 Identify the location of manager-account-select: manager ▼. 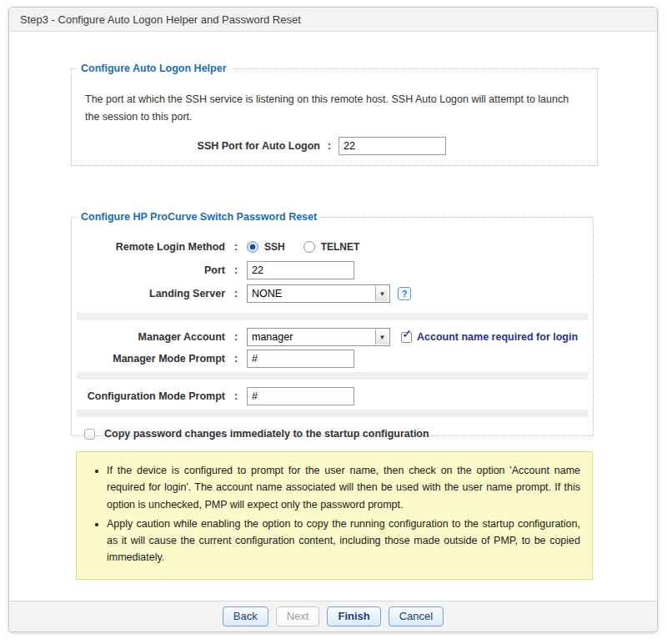
(318, 337).